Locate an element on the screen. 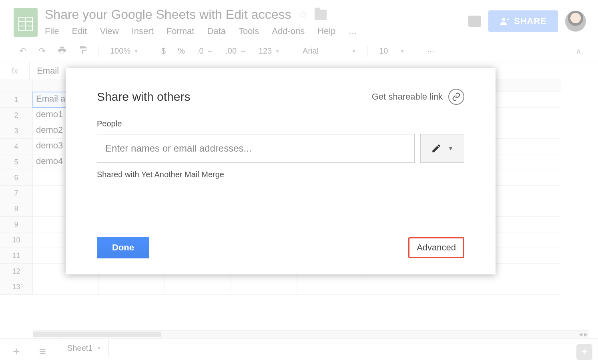 The image size is (598, 364). get-shareable-link: Get shareable link is located at coordinates (418, 97).